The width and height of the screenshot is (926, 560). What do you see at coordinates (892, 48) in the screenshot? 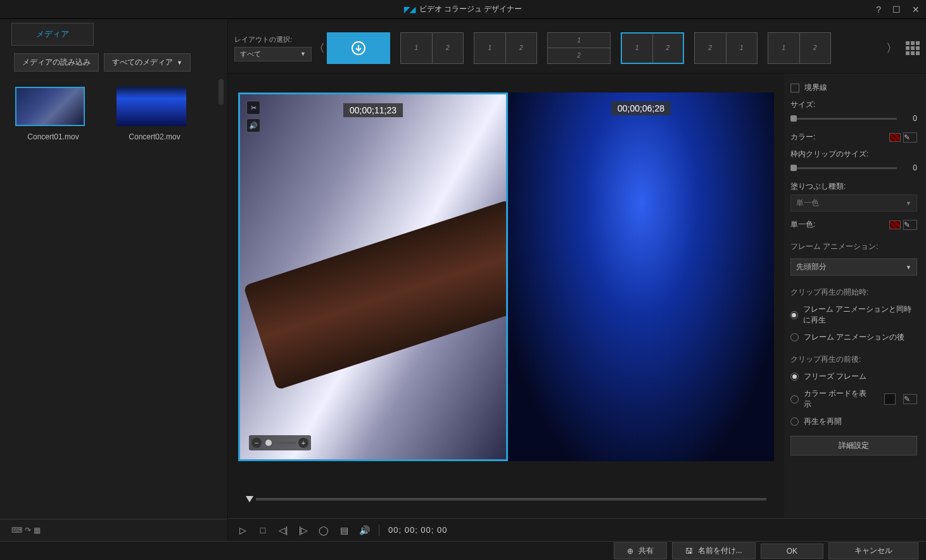
I see `layout-next-button: 〉` at bounding box center [892, 48].